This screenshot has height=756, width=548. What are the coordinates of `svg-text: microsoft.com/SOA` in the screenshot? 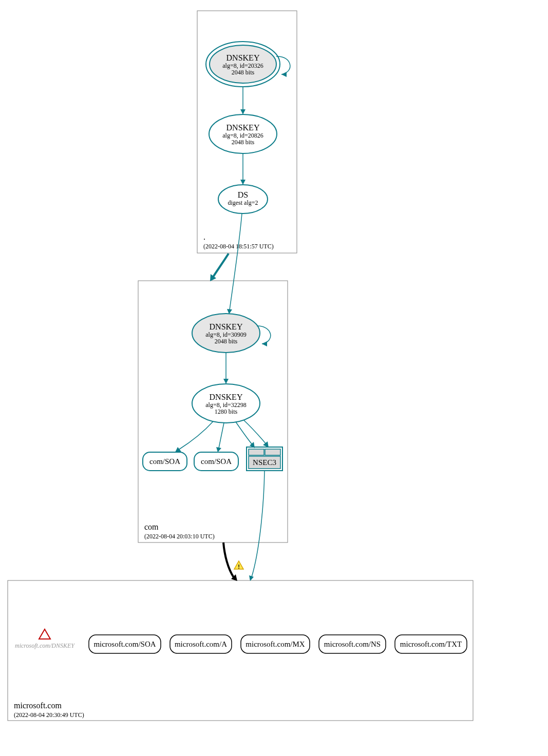 It's located at (124, 644).